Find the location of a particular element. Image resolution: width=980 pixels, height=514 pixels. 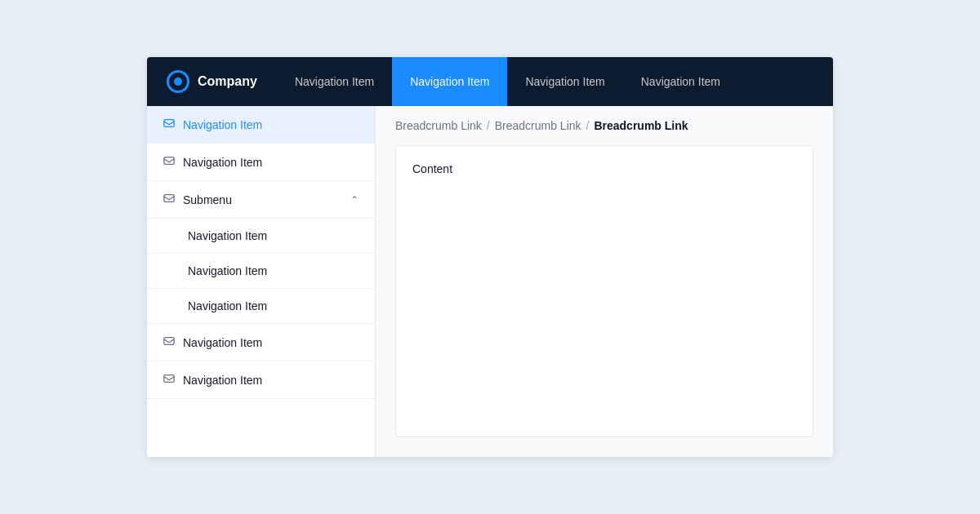

sidebar-sub-label-2: Navigation Item is located at coordinates (227, 271).